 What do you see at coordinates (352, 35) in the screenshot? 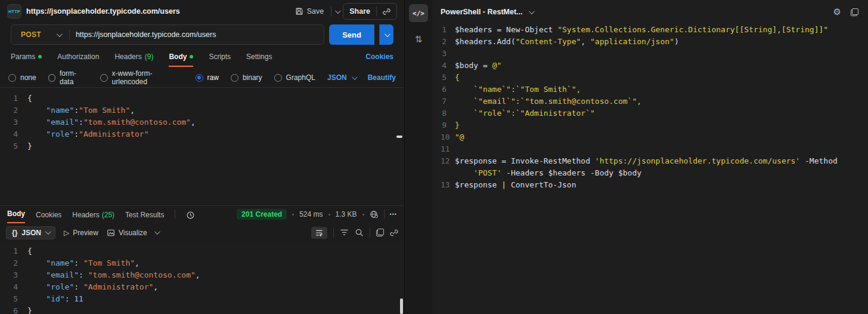
I see `send-button: Send` at bounding box center [352, 35].